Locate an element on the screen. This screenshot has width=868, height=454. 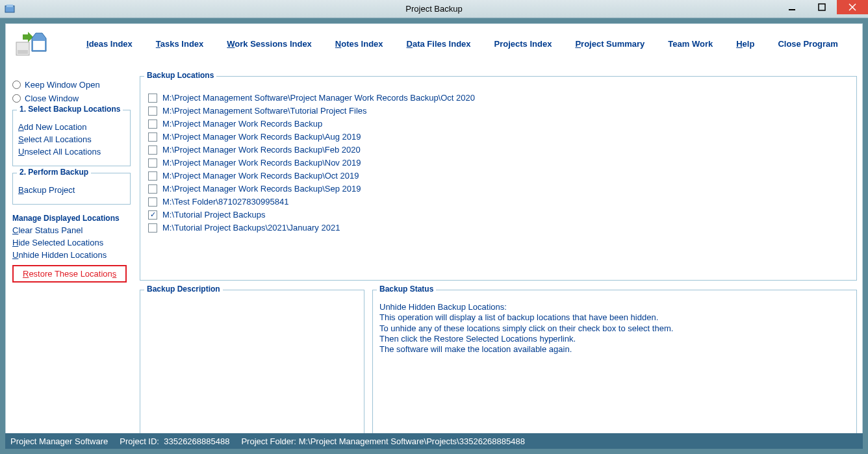
menu-close-program: Close Program is located at coordinates (808, 44).